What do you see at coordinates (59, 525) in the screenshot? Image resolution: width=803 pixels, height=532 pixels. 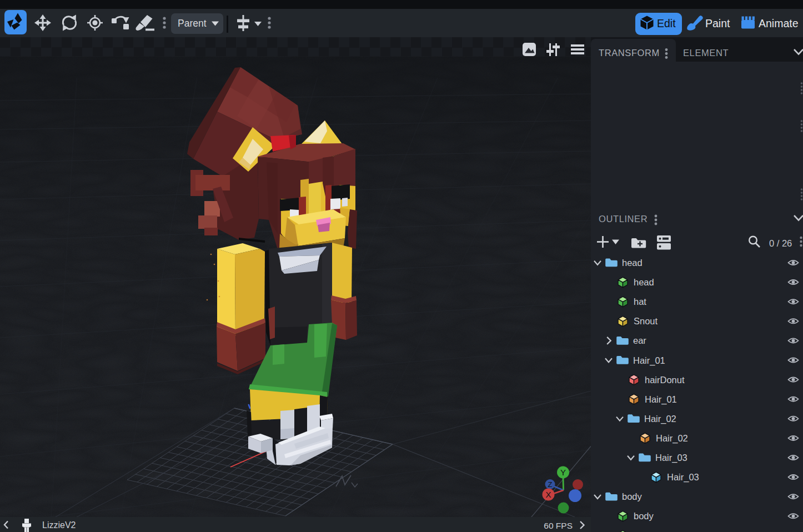 I see `svg-text: LizzieV2` at bounding box center [59, 525].